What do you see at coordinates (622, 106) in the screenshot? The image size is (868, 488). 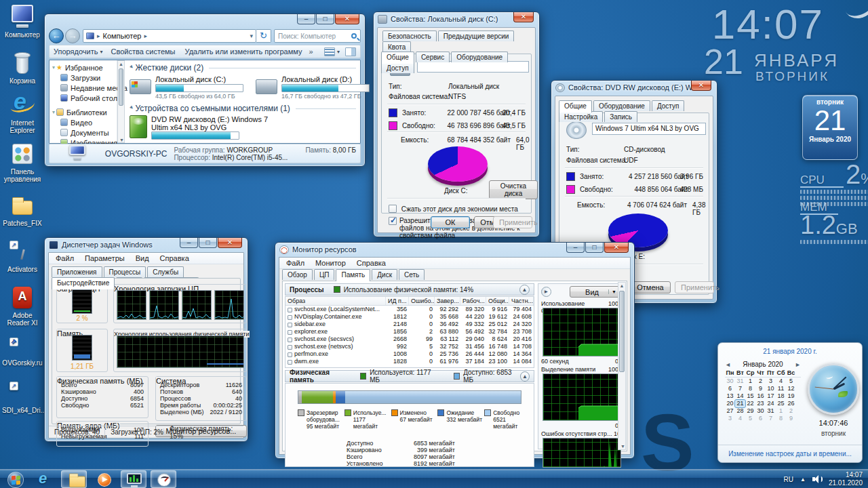 I see `tab-Оборудование: Оборудование` at bounding box center [622, 106].